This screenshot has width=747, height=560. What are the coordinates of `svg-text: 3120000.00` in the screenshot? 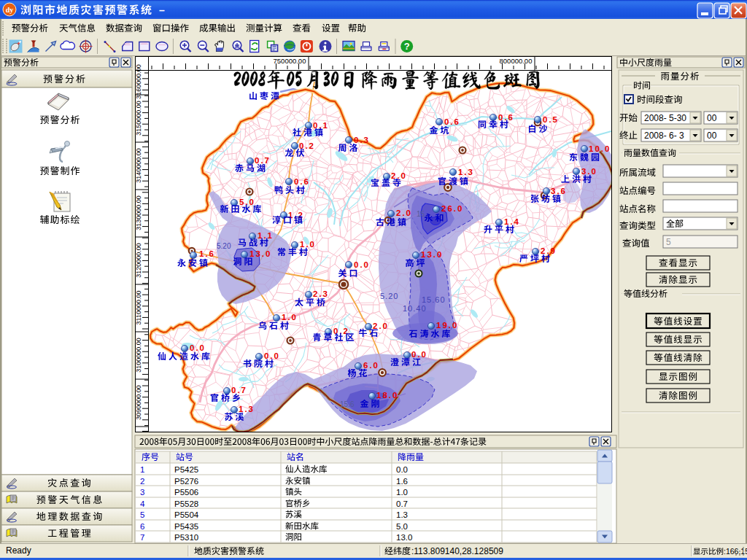 It's located at (139, 260).